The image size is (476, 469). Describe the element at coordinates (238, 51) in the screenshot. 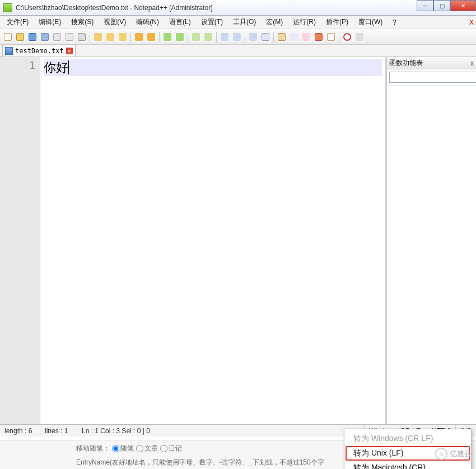

I see `tab-bar: testDemo.txt ✕` at that location.